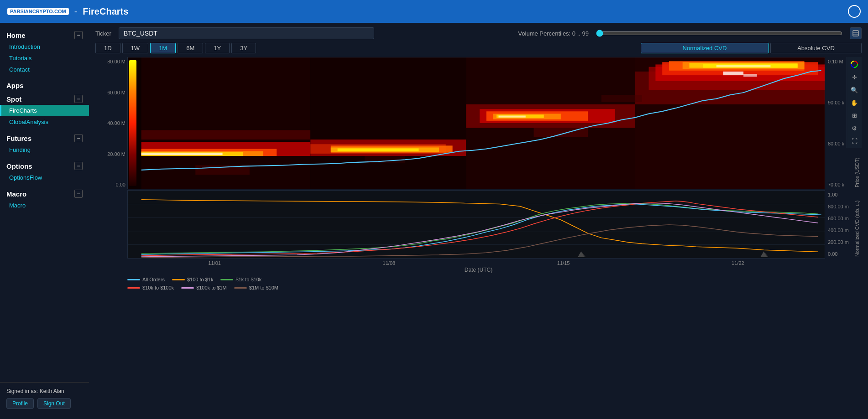 This screenshot has width=868, height=419. Describe the element at coordinates (476, 224) in the screenshot. I see `cvd-canvas` at that location.